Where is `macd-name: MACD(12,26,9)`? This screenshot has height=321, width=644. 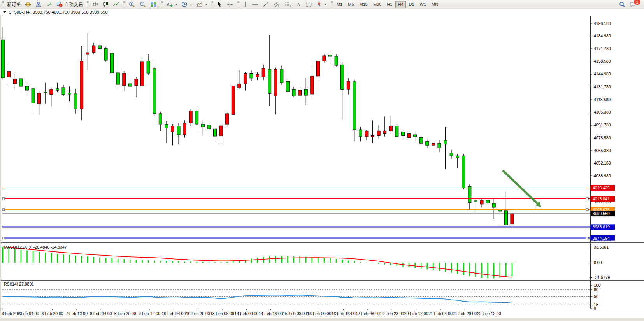
macd-name: MACD(12,26,9) is located at coordinates (18, 247).